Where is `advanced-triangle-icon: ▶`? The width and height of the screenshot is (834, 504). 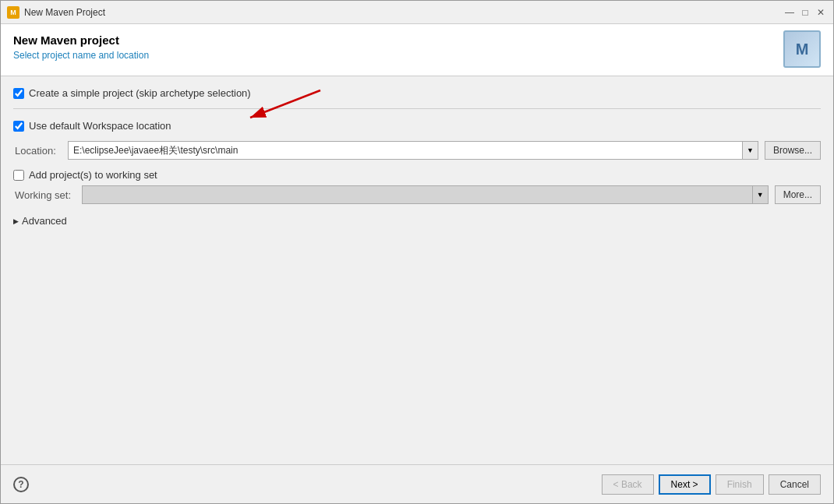
advanced-triangle-icon: ▶ is located at coordinates (16, 221).